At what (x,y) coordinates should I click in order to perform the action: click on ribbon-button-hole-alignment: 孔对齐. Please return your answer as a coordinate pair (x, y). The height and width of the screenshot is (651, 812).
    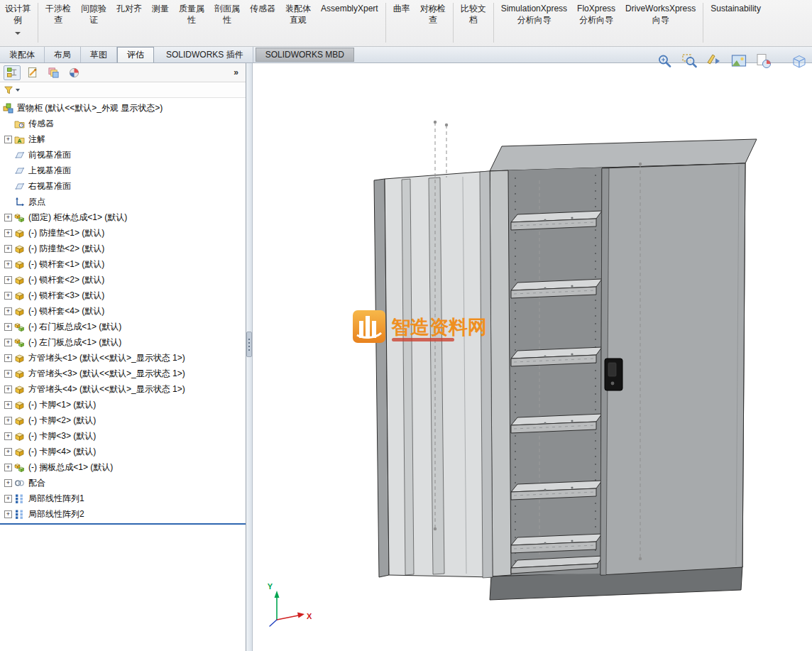
    Looking at the image, I should click on (129, 14).